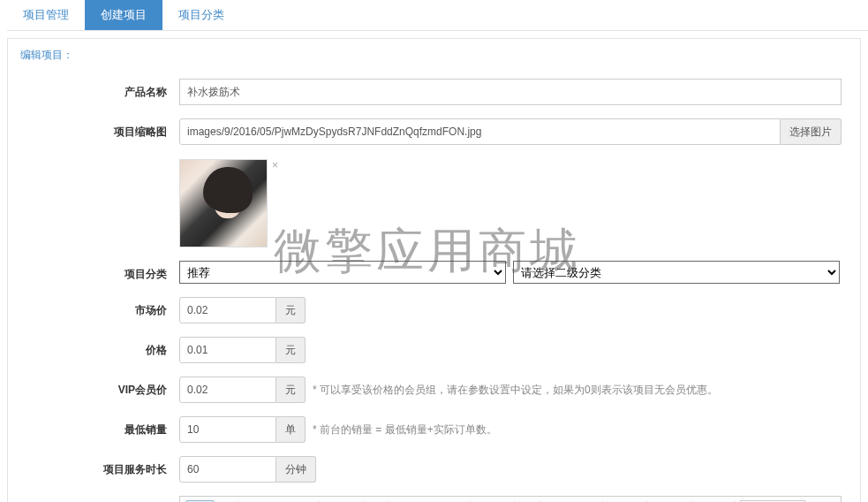  What do you see at coordinates (480, 132) in the screenshot?
I see `thumbnail-path-input` at bounding box center [480, 132].